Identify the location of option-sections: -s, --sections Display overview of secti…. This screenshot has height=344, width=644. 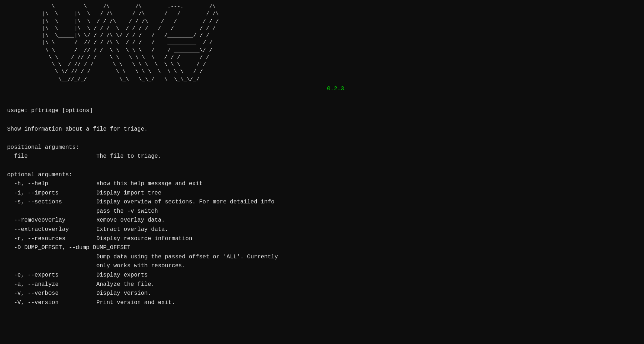
(141, 202).